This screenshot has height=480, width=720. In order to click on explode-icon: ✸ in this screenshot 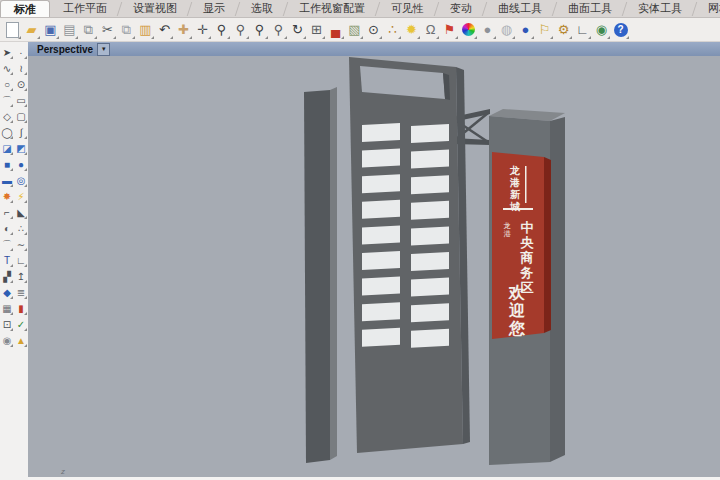, I will do `click(7, 197)`.